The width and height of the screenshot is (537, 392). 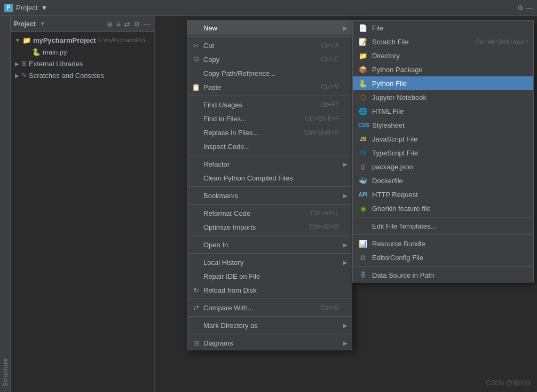 What do you see at coordinates (275, 178) in the screenshot?
I see `clean-label: Clean Python Compiled Files` at bounding box center [275, 178].